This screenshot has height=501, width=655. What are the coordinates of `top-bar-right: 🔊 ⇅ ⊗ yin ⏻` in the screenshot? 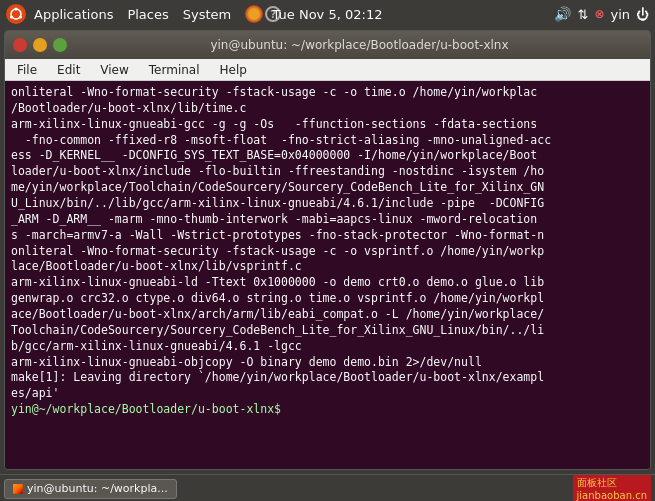 It's located at (602, 14).